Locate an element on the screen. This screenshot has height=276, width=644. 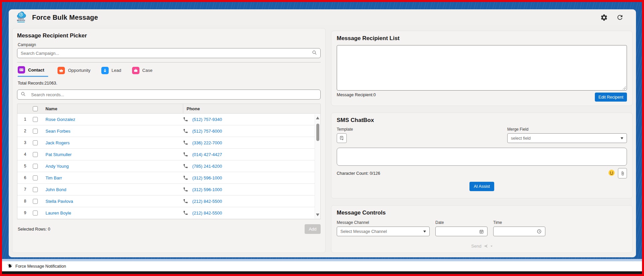
message-channel-select: Select Message Channel is located at coordinates (383, 231).